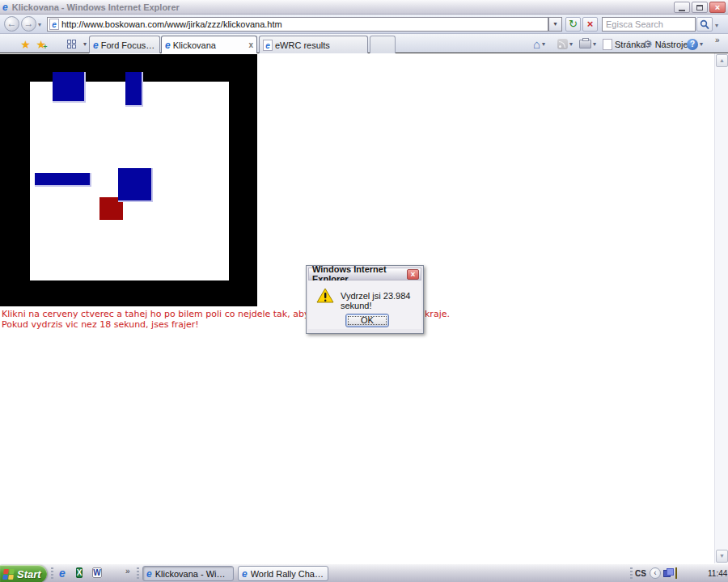  What do you see at coordinates (717, 26) in the screenshot?
I see `search-options-icon: ▾` at bounding box center [717, 26].